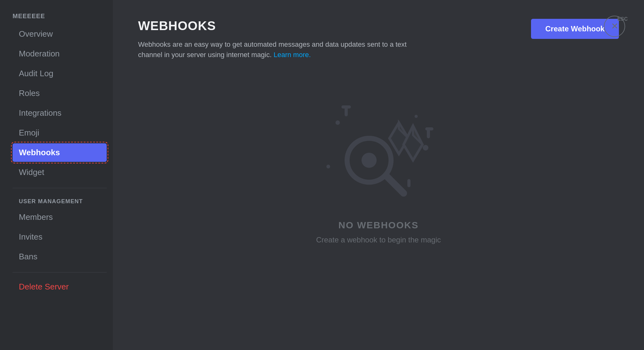  I want to click on sidebar-item-overview: Overview, so click(60, 34).